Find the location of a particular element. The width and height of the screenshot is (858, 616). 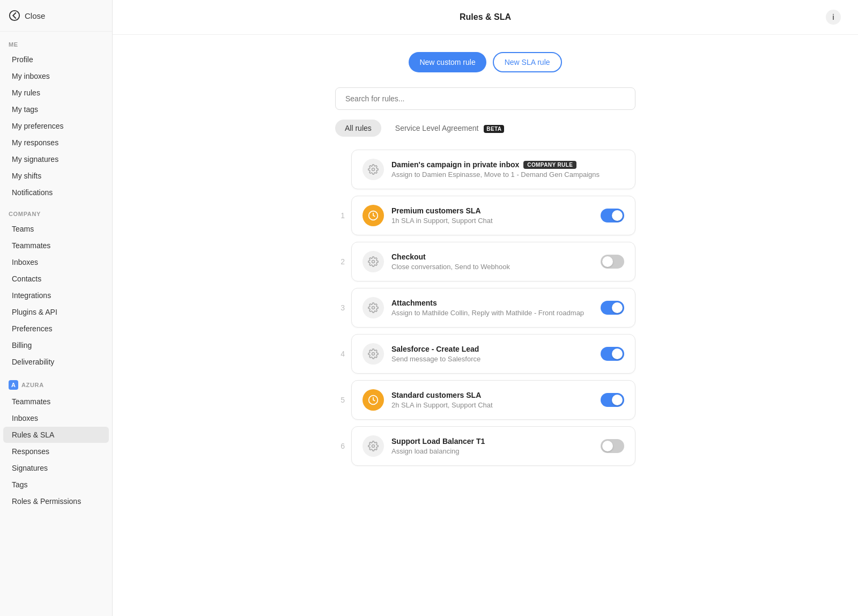

rule-card: Support Load Balancer T1Assign load bala… is located at coordinates (493, 446).